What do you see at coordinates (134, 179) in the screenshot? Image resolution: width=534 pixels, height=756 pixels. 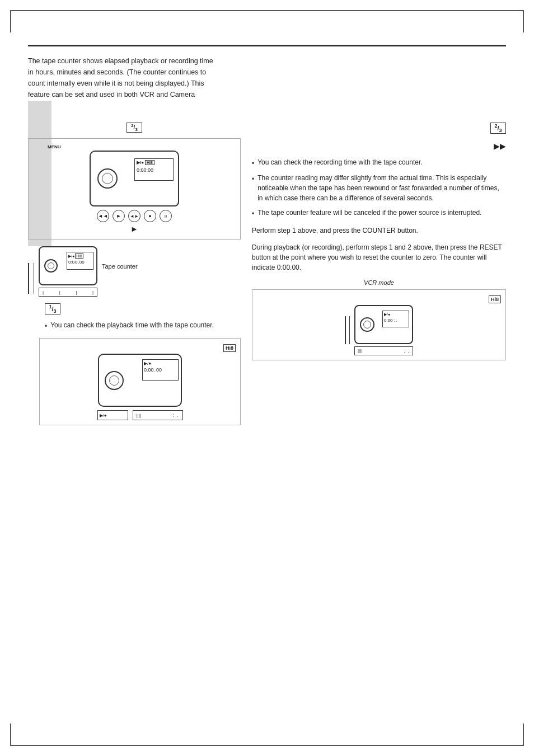 I see `cam-shell: ▶/● Hi8 0:00:00` at bounding box center [134, 179].